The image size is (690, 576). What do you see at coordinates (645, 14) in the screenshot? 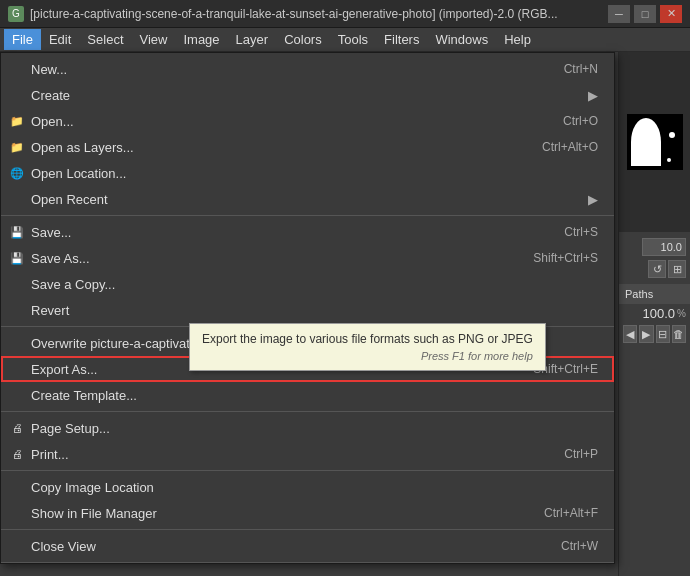
I see `maximize-button: □` at bounding box center [645, 14].